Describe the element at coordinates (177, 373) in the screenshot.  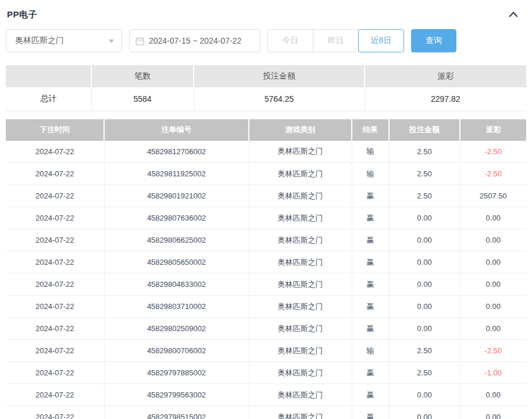
I see `cell-bet-id: 45829797885002` at that location.